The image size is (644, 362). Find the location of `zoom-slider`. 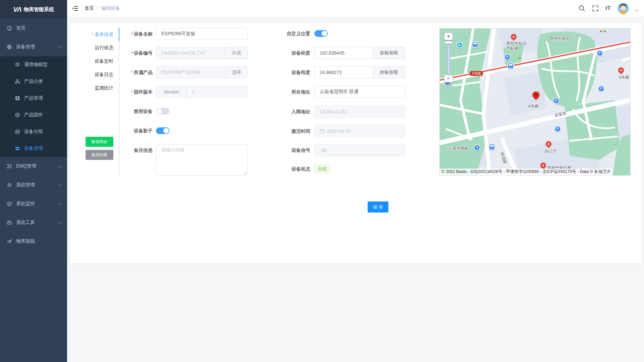

zoom-slider is located at coordinates (449, 59).